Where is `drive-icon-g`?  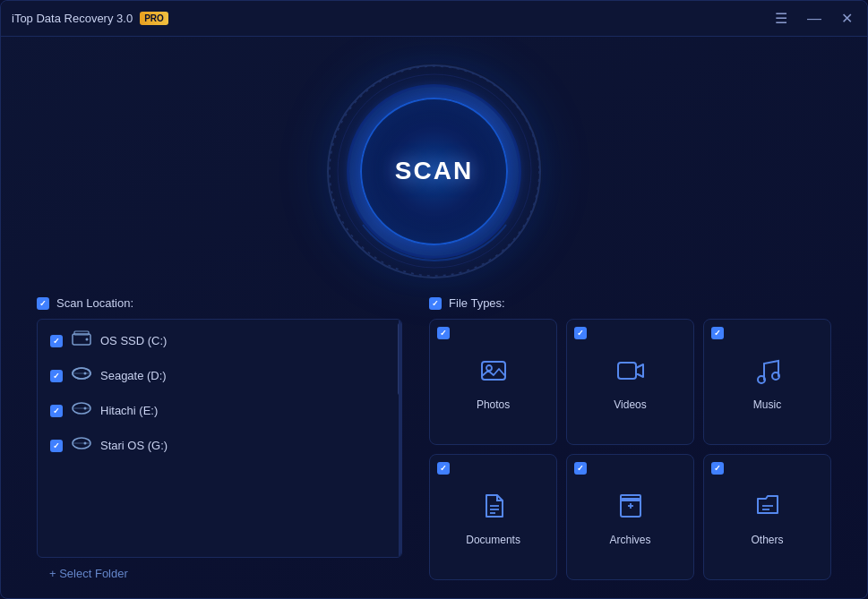
drive-icon-g is located at coordinates (82, 446).